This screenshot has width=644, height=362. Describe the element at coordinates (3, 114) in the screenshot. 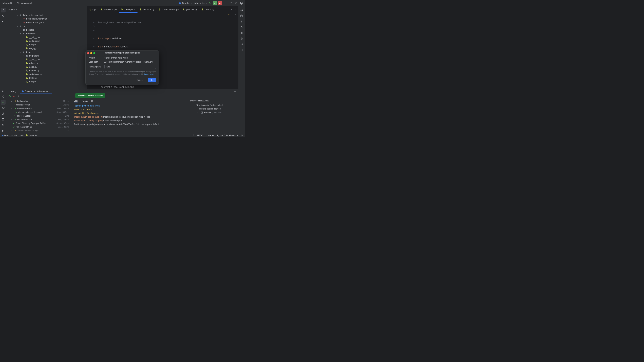

I see `run-tool-button` at that location.